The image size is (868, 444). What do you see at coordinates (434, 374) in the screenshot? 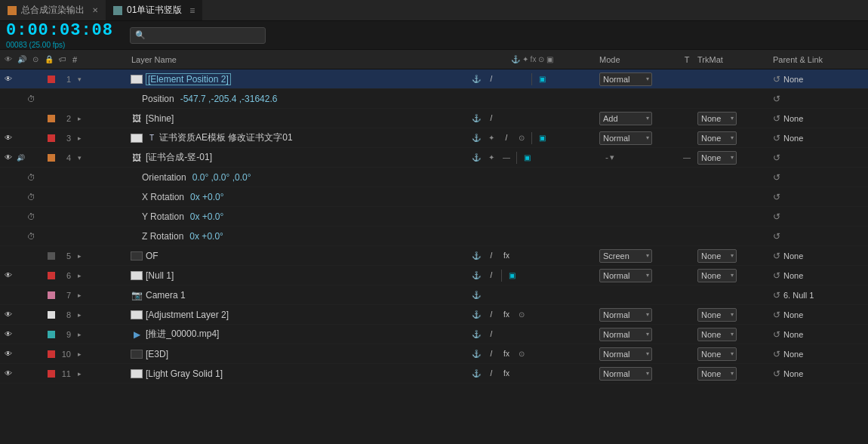
I see `layer-row-11: 👁 11 ▸ [Light Gray Solid 1] ⚓ / fx Norma…` at bounding box center [434, 374].